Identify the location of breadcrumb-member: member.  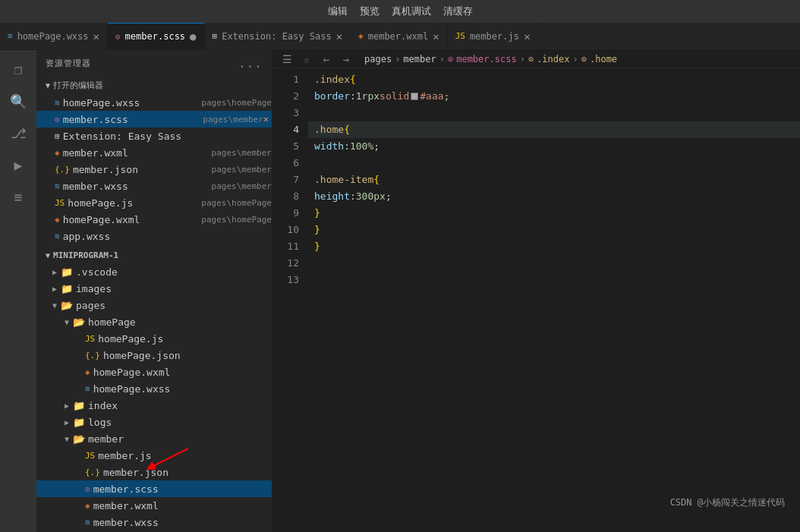
(419, 59).